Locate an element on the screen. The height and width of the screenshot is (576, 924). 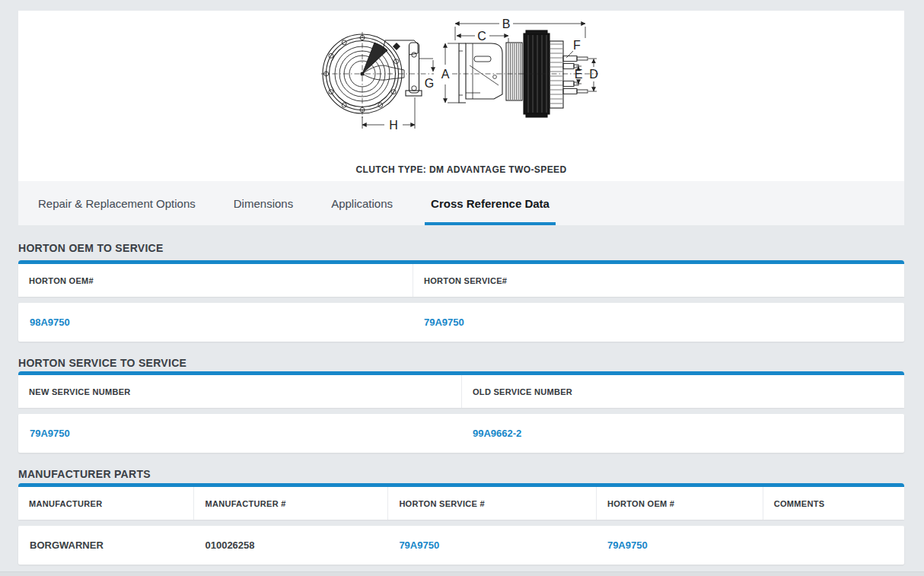
column-header: HORTON SERVICE # is located at coordinates (492, 504).